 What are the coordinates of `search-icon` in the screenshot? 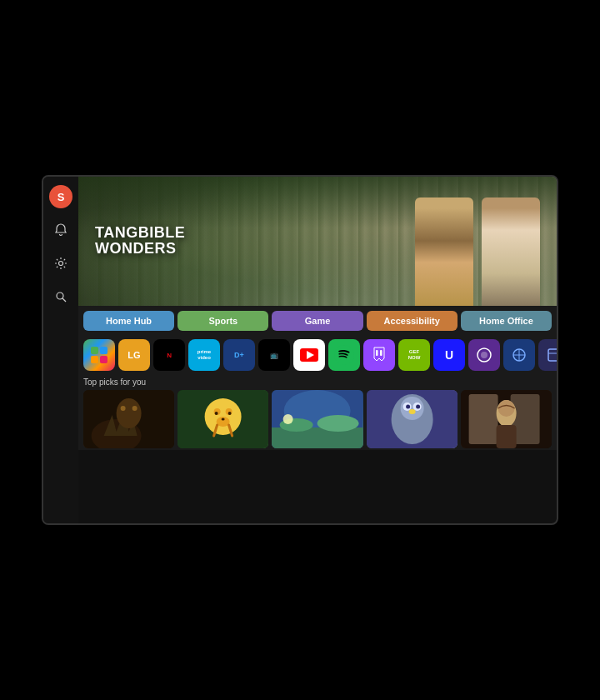 It's located at (61, 297).